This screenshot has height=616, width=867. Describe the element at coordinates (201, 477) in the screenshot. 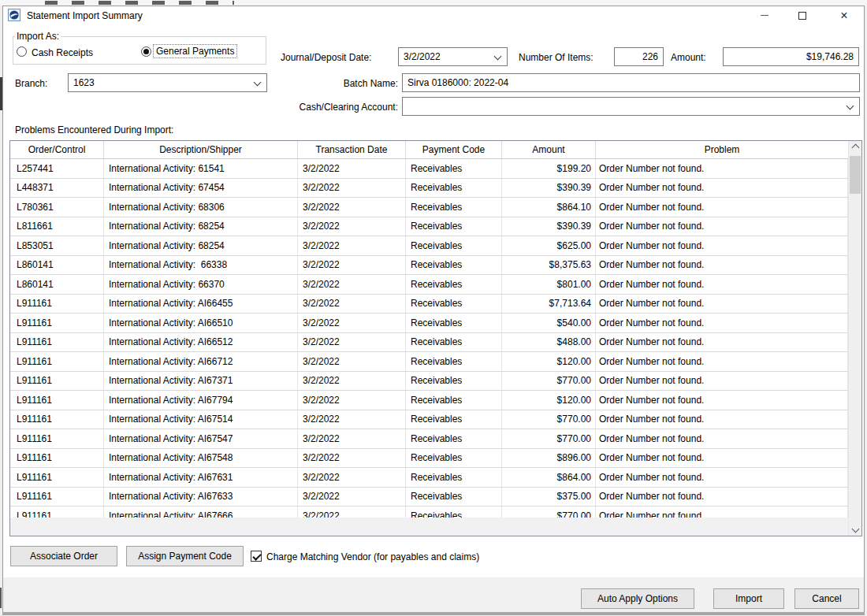

I see `table-cell-description: International Activity: AI67631` at that location.